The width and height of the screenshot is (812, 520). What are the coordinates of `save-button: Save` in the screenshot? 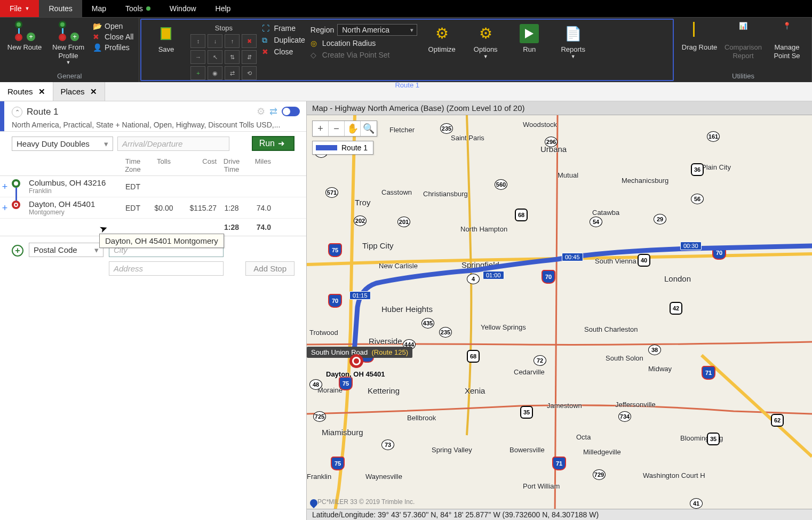 It's located at (166, 38).